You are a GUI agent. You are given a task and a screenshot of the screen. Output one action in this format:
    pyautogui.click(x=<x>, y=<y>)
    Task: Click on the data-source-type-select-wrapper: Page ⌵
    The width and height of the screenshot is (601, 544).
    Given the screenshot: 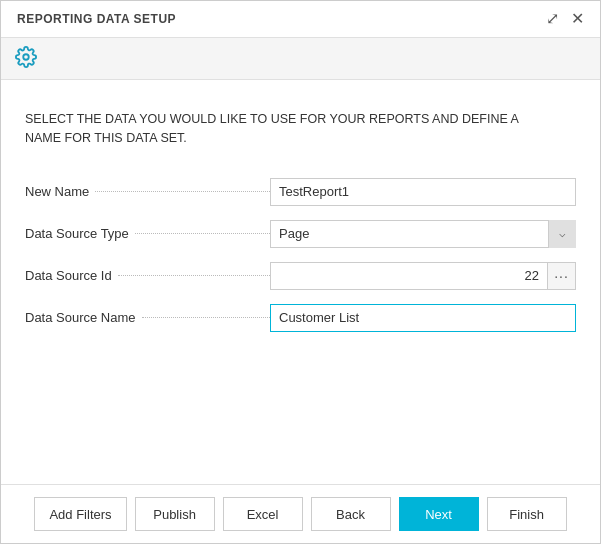 What is the action you would take?
    pyautogui.click(x=423, y=234)
    